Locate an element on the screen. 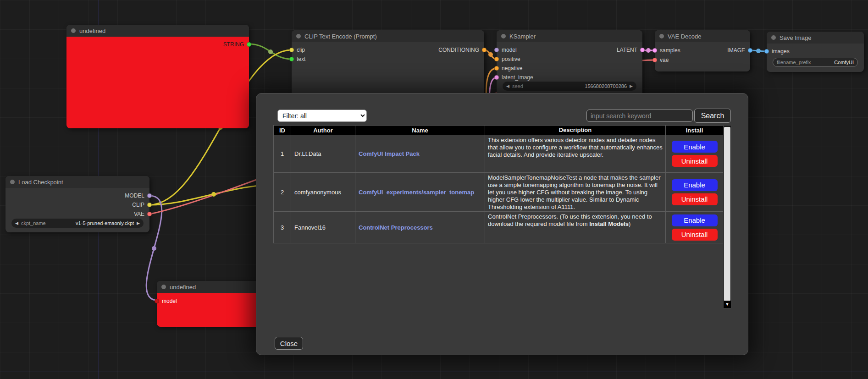  extension-link: ComfyUI Impact Pack is located at coordinates (389, 154).